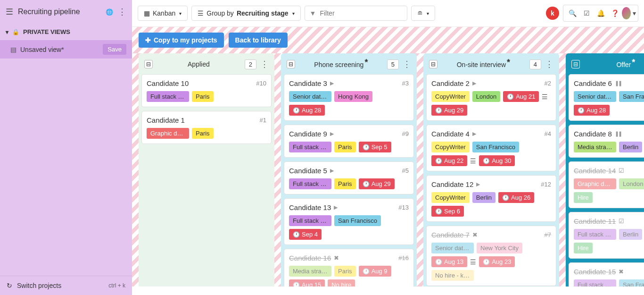 This screenshot has width=644, height=295. I want to click on filter-input, so click(361, 13).